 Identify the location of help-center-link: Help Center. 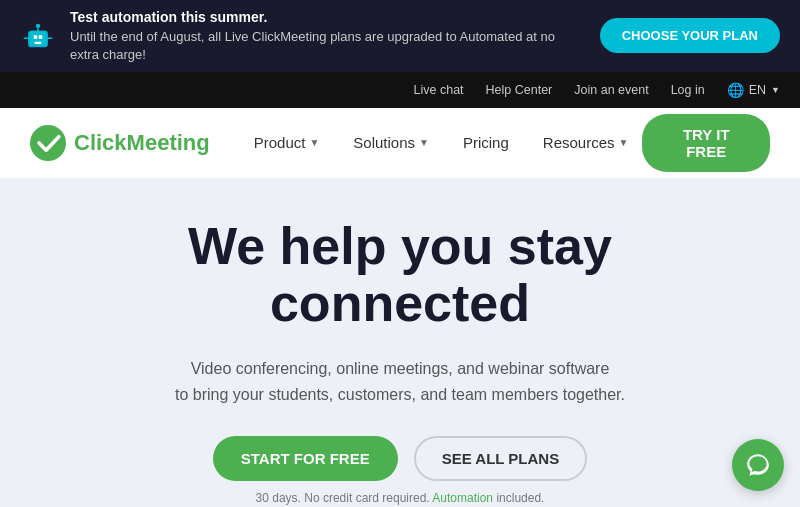
(520, 90).